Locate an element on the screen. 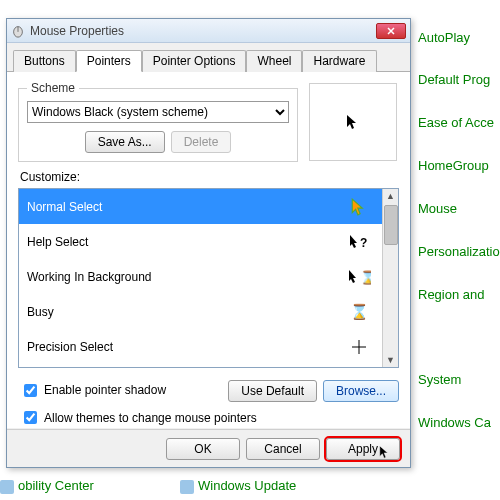 This screenshot has height=500, width=500. ok-button: OK is located at coordinates (203, 449).